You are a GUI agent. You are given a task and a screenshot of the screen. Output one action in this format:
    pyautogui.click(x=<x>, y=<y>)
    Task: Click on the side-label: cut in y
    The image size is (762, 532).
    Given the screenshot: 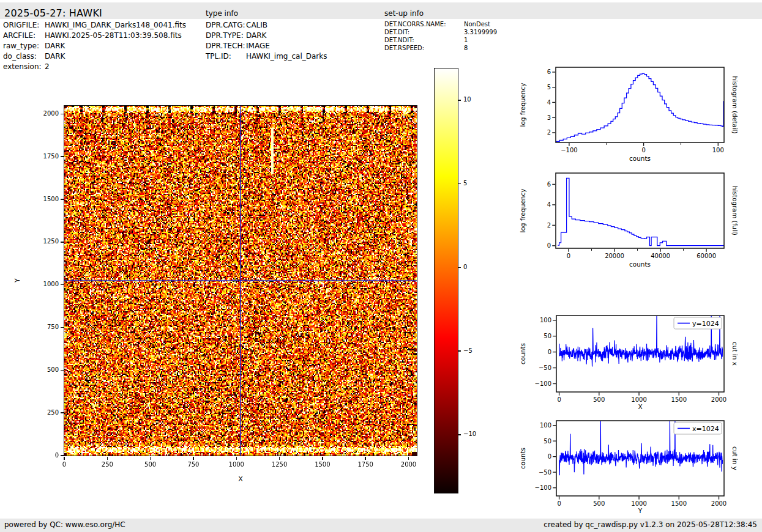 What is the action you would take?
    pyautogui.click(x=735, y=459)
    